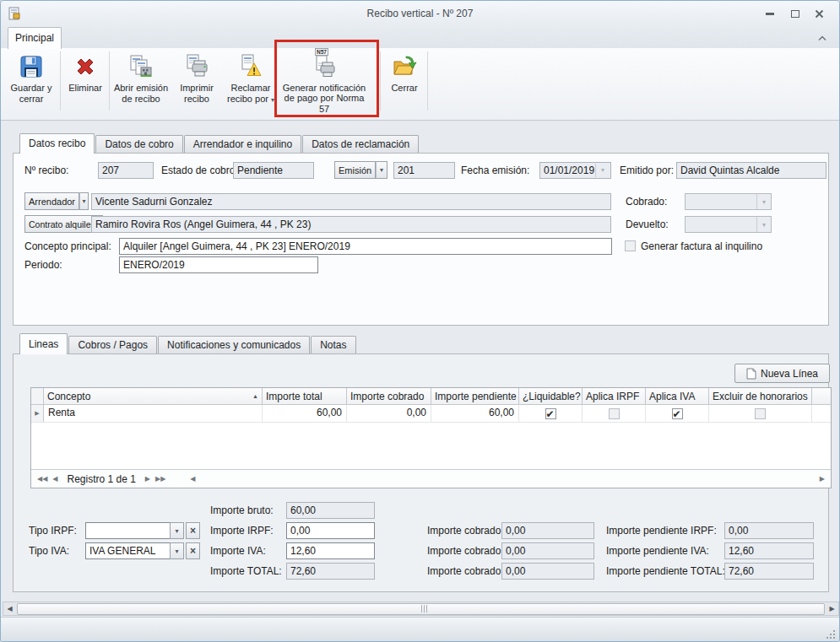 This screenshot has width=840, height=642. Describe the element at coordinates (760, 413) in the screenshot. I see `excluir-honorarios-checkbox` at that location.